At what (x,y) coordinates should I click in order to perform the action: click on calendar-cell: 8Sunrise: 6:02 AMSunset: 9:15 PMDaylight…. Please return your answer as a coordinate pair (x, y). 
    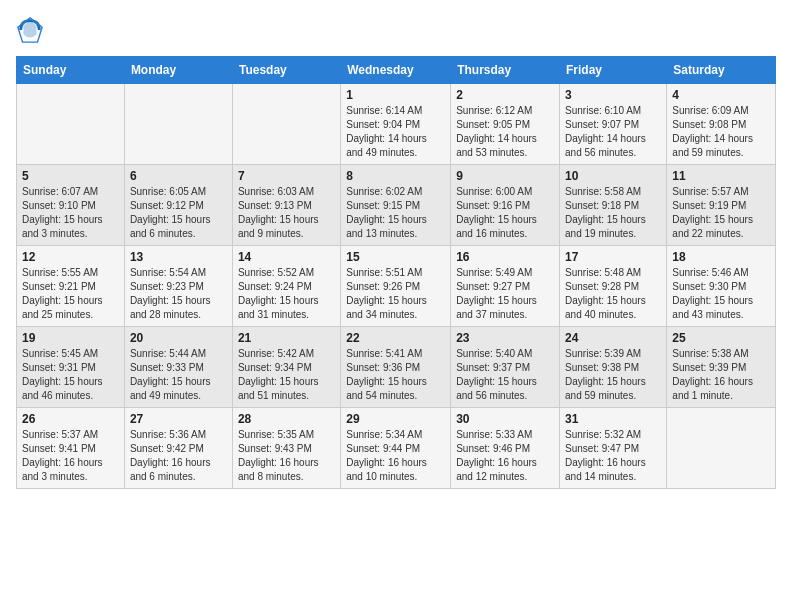
    Looking at the image, I should click on (396, 206).